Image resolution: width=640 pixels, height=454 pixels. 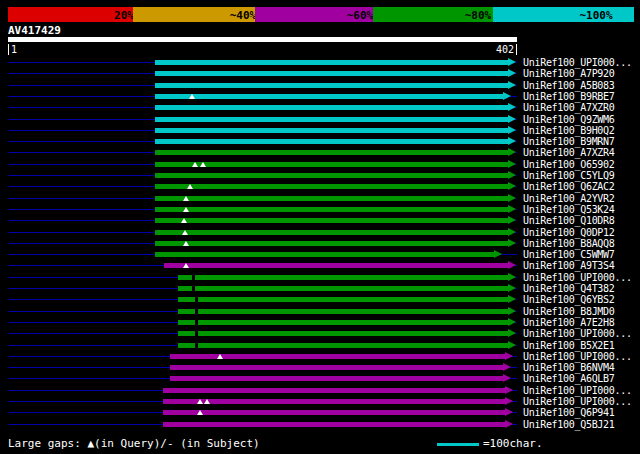 I want to click on query-bar, so click(x=262, y=40).